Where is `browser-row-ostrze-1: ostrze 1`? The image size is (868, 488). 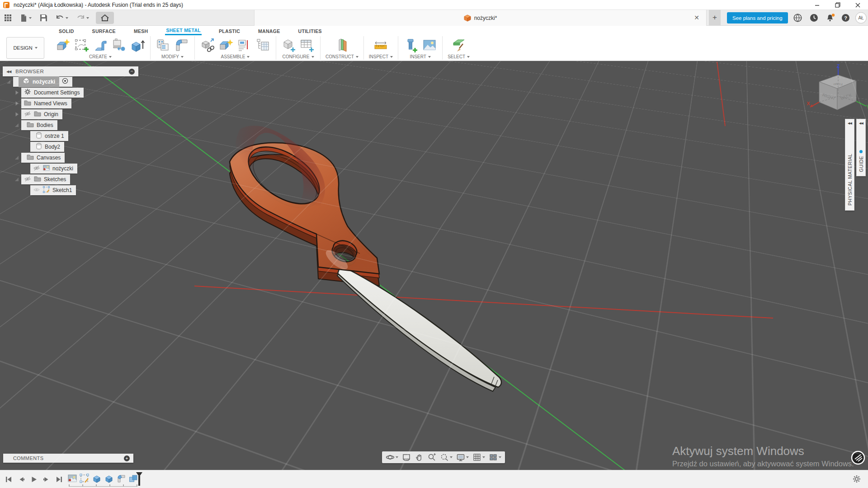
browser-row-ostrze-1: ostrze 1 is located at coordinates (71, 136).